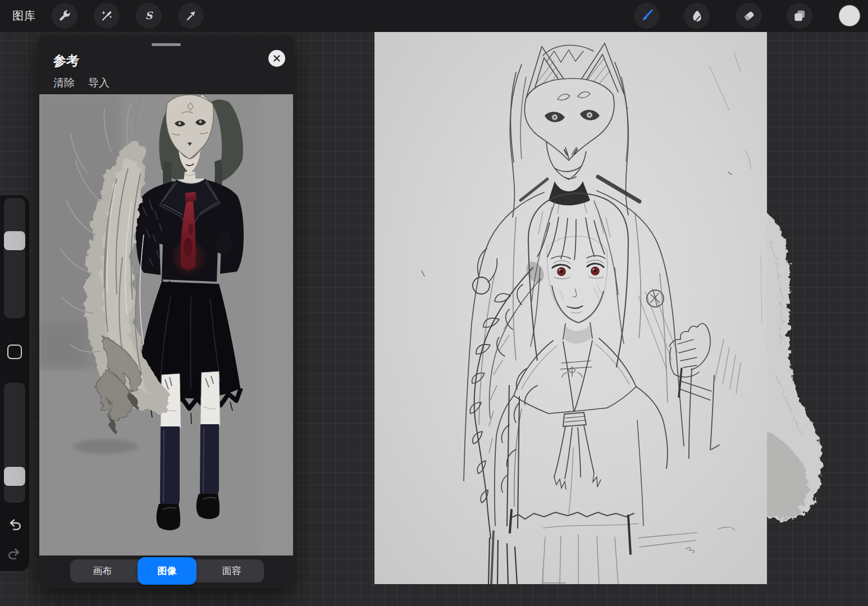 The height and width of the screenshot is (606, 868). Describe the element at coordinates (697, 16) in the screenshot. I see `smudge-icon` at that location.